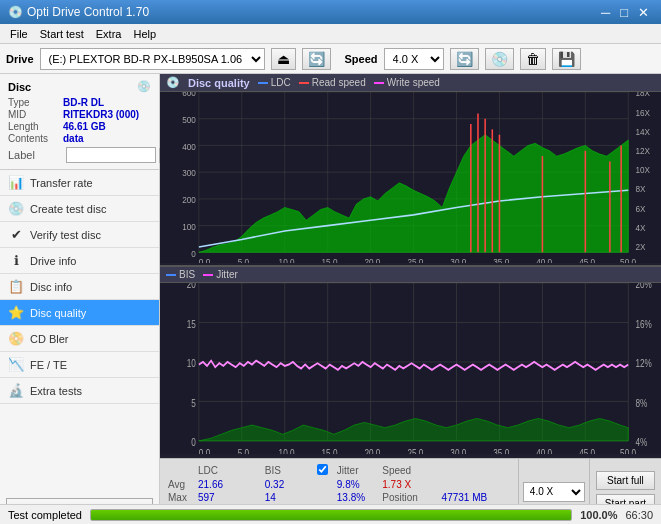 This screenshot has width=661, height=524. What do you see at coordinates (20, 59) in the screenshot?
I see `drive-label: Drive` at bounding box center [20, 59].